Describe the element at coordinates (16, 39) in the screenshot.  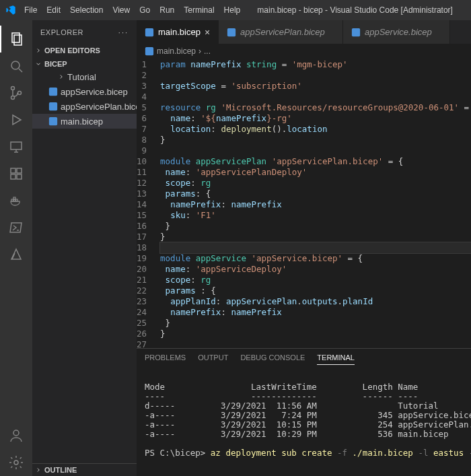
I see `explorer-icon` at that location.